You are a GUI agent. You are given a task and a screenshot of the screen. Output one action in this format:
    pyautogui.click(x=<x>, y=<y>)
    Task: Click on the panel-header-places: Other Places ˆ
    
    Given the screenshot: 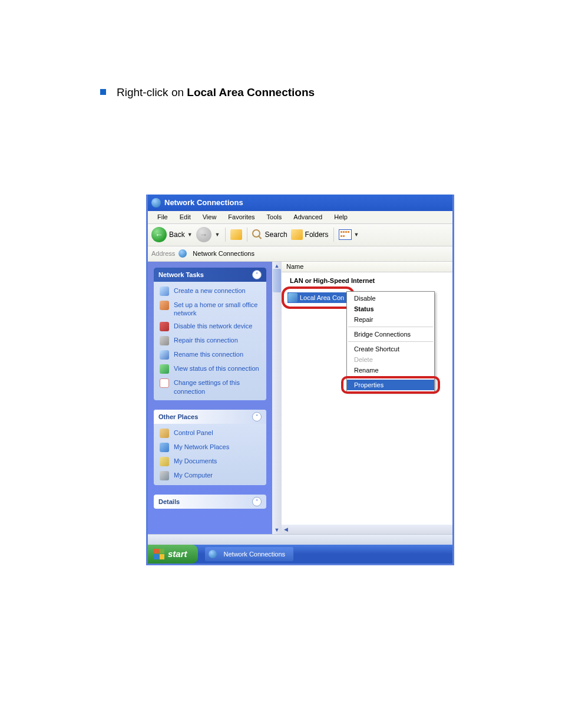 What is the action you would take?
    pyautogui.click(x=210, y=417)
    